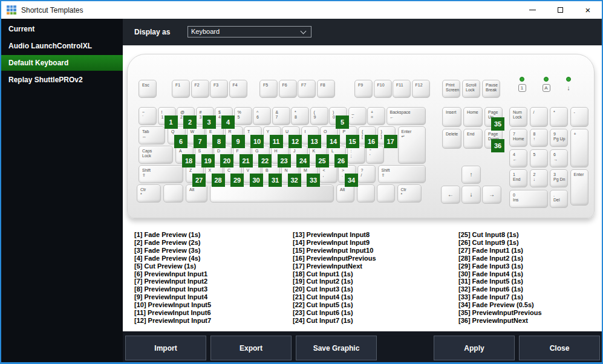  What do you see at coordinates (494, 117) in the screenshot?
I see `key-page-up: PageUp35` at bounding box center [494, 117].